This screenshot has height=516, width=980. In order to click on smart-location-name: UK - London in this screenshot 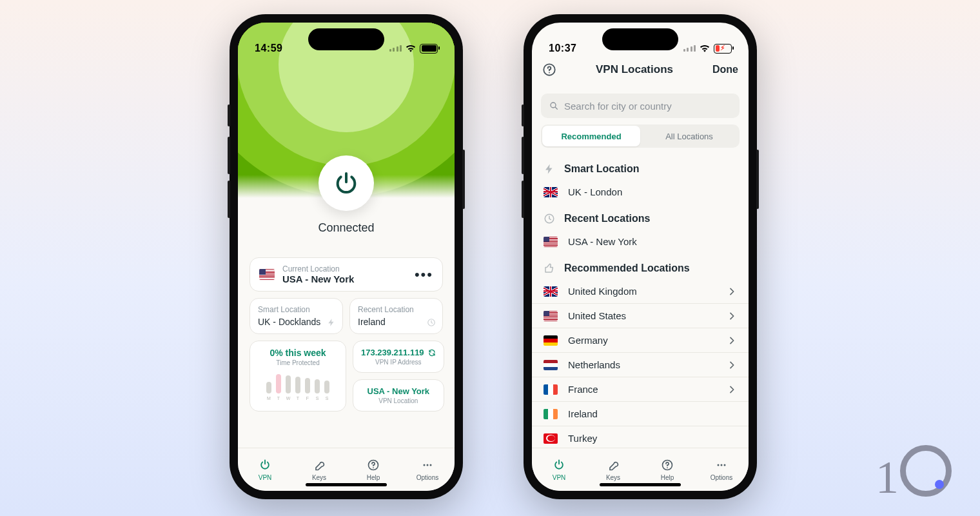, I will do `click(595, 192)`.